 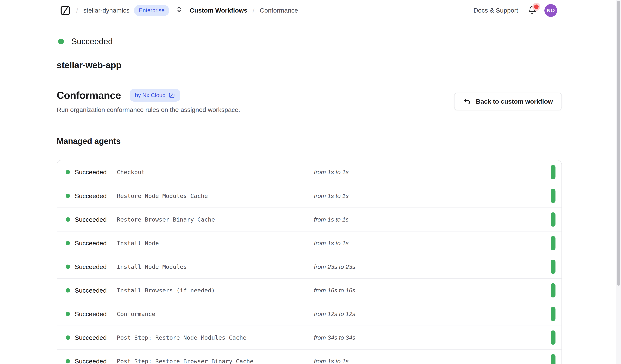 I want to click on agent-step-row: Succeeded Restore Node Modules Cache fro…, so click(x=310, y=196).